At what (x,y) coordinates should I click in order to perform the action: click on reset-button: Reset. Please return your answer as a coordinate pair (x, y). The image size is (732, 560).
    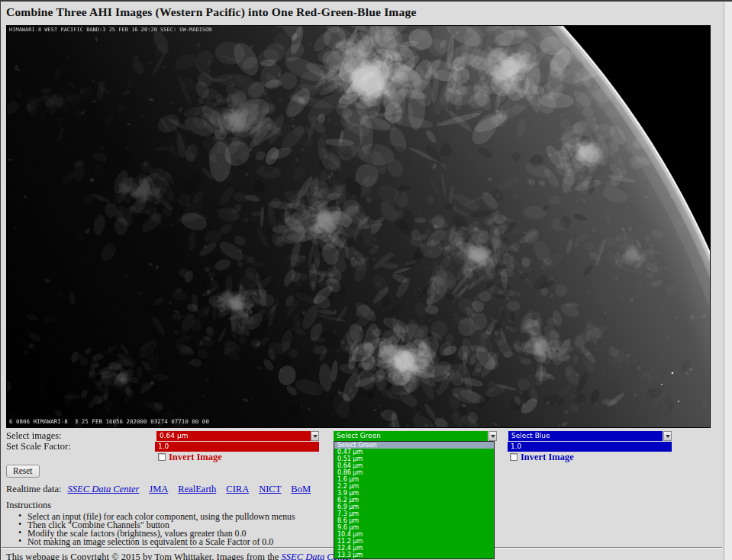
    Looking at the image, I should click on (23, 471).